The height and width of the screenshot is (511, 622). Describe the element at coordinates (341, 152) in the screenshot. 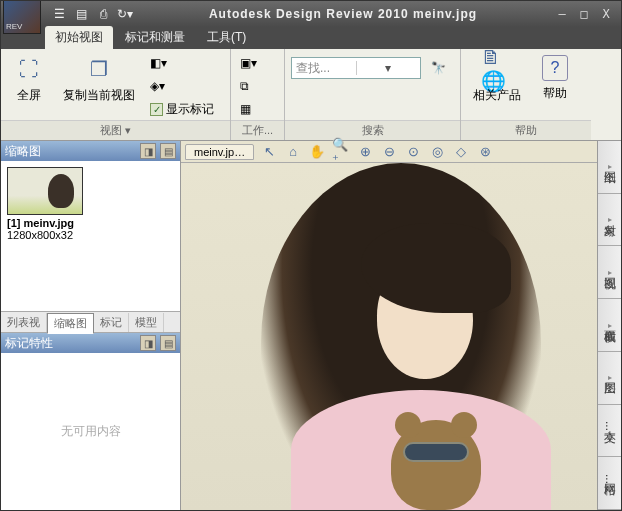

I see `zoom-in-icon: 🔍⁺` at that location.